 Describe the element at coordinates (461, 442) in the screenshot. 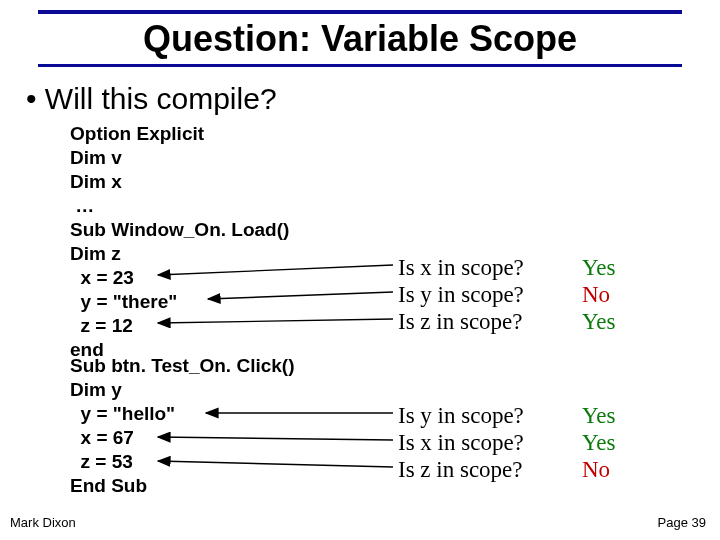

I see `questions-bottom: Is y in scope? Is x in scope? Is z in sc…` at that location.